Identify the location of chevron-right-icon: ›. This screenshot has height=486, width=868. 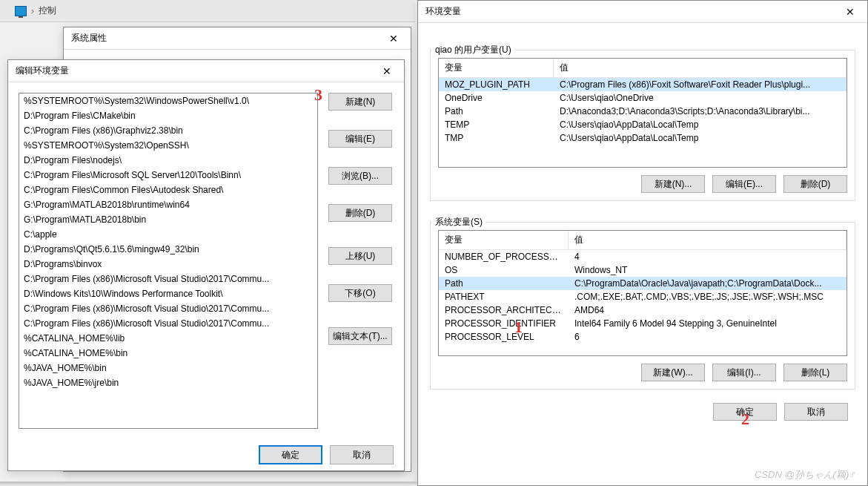
(33, 11).